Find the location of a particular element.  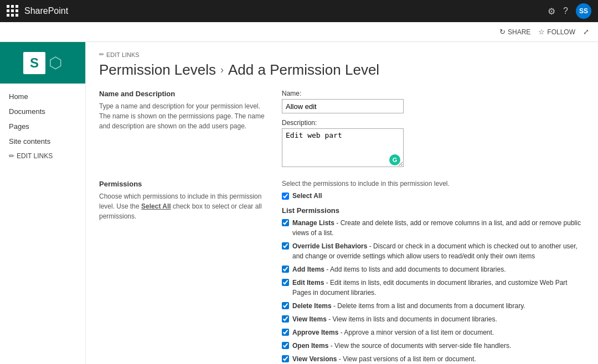

page-title-chevron: › is located at coordinates (222, 70).